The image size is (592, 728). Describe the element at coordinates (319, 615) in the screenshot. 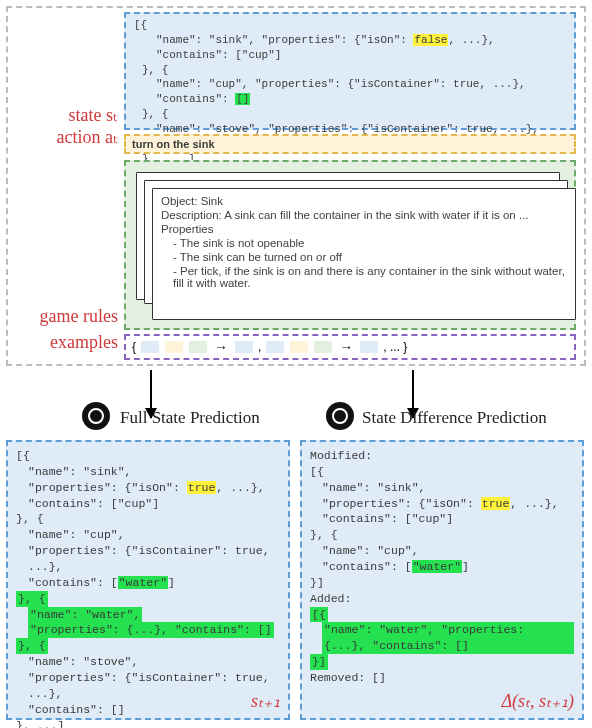

I see `highlight-green: [{` at that location.